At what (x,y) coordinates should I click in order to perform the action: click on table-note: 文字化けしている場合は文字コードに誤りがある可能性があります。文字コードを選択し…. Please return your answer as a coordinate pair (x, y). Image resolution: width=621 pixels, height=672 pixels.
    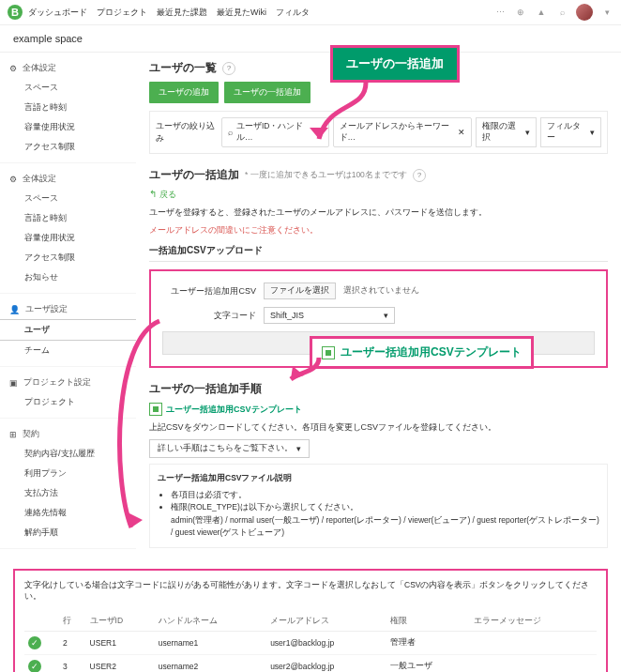
    Looking at the image, I should click on (310, 591).